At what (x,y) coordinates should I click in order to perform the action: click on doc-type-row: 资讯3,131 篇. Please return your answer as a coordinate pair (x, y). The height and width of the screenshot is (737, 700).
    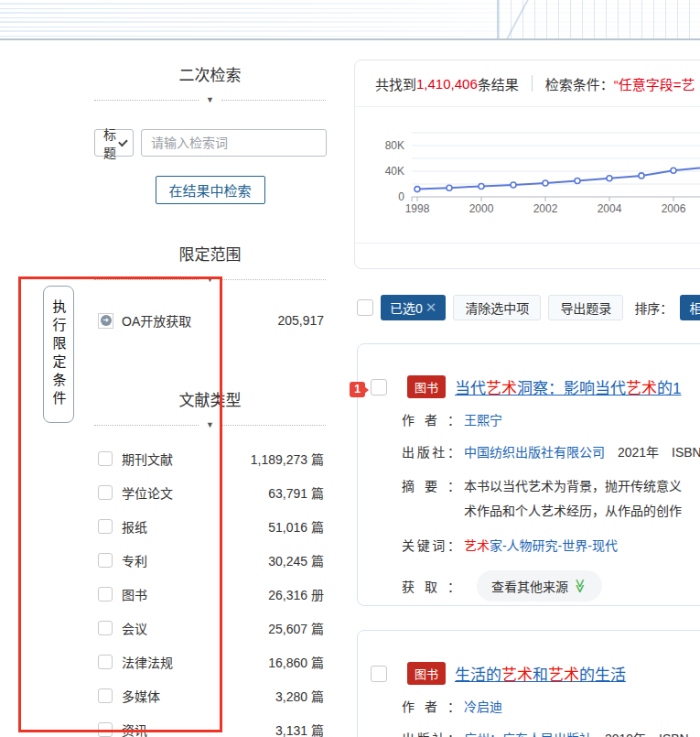
    Looking at the image, I should click on (210, 725).